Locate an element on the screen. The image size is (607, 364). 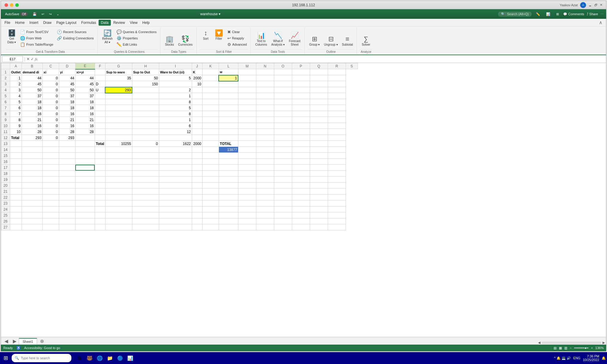
cell-C27 is located at coordinates (51, 227).